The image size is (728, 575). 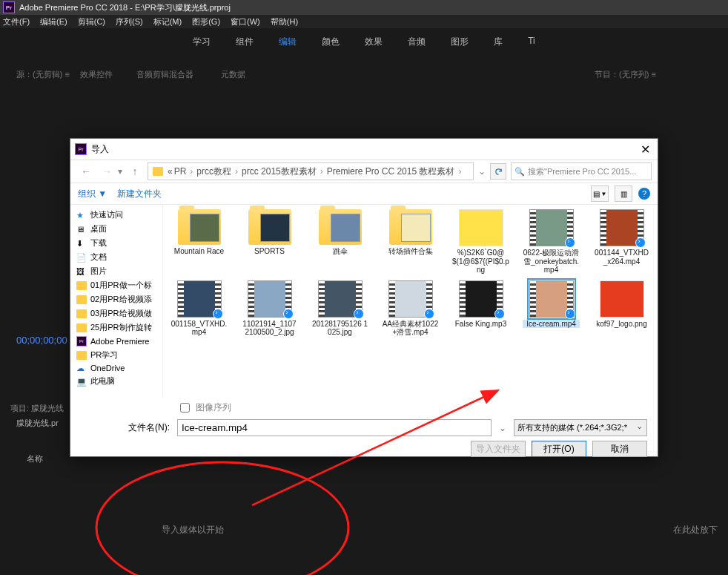 What do you see at coordinates (116, 272) in the screenshot?
I see `sidebar-item: 🖼图片` at bounding box center [116, 272].